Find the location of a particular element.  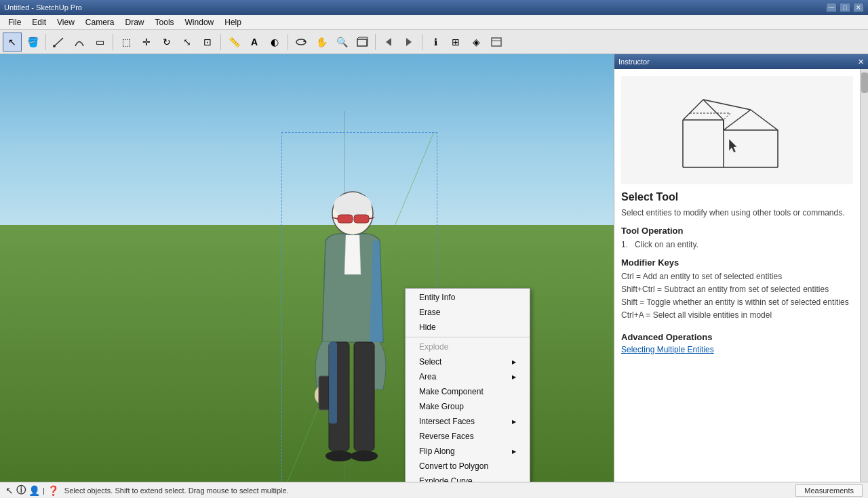

context-menu-make-group: Make Group is located at coordinates (468, 407).